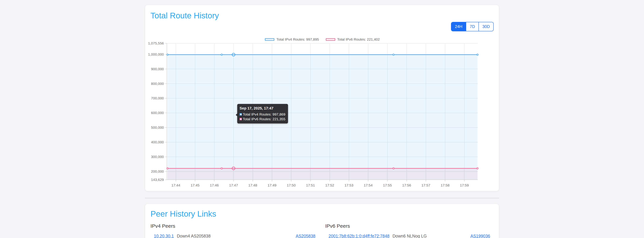  Describe the element at coordinates (322, 174) in the screenshot. I see `series-area` at that location.